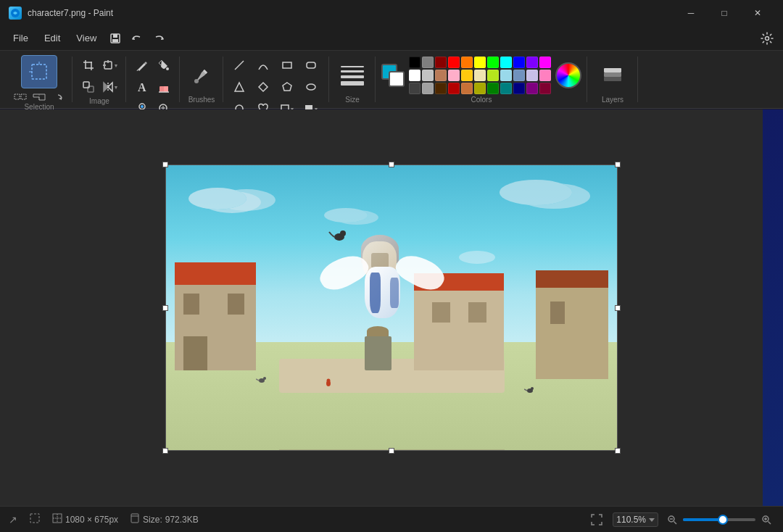 The width and height of the screenshot is (783, 532). I want to click on color-swatch-maroon, so click(545, 88).